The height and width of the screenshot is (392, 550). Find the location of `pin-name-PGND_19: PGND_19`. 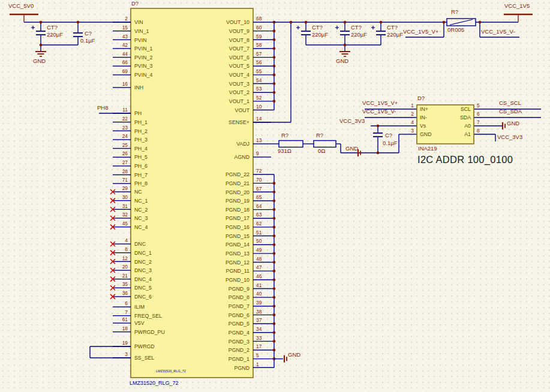

pin-name-PGND_19: PGND_19 is located at coordinates (238, 201).